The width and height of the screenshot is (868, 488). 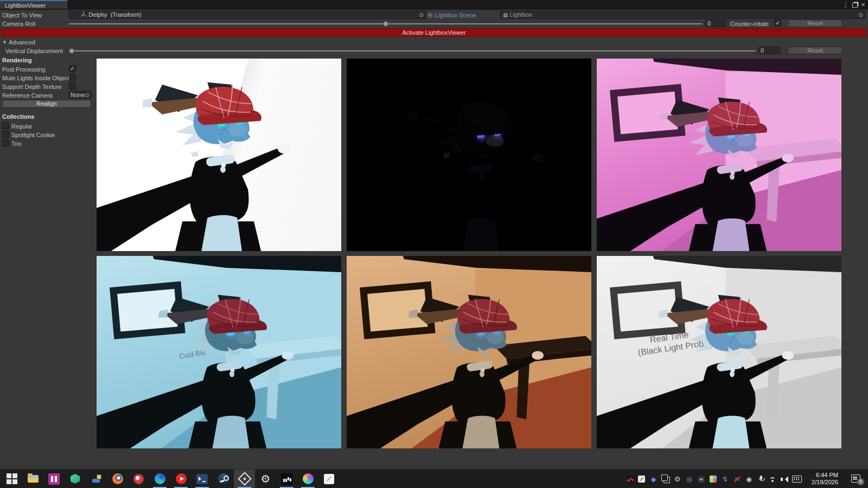 What do you see at coordinates (33, 479) in the screenshot?
I see `file-explorer-icon` at bounding box center [33, 479].